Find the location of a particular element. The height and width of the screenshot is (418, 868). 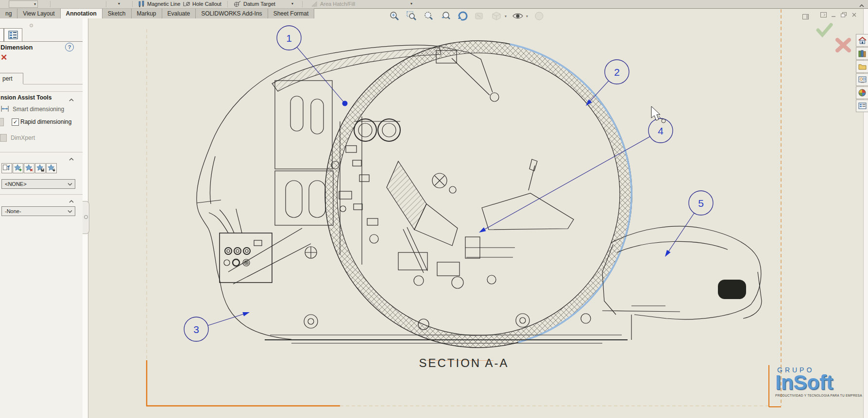

balloon-number: 3 is located at coordinates (196, 329).